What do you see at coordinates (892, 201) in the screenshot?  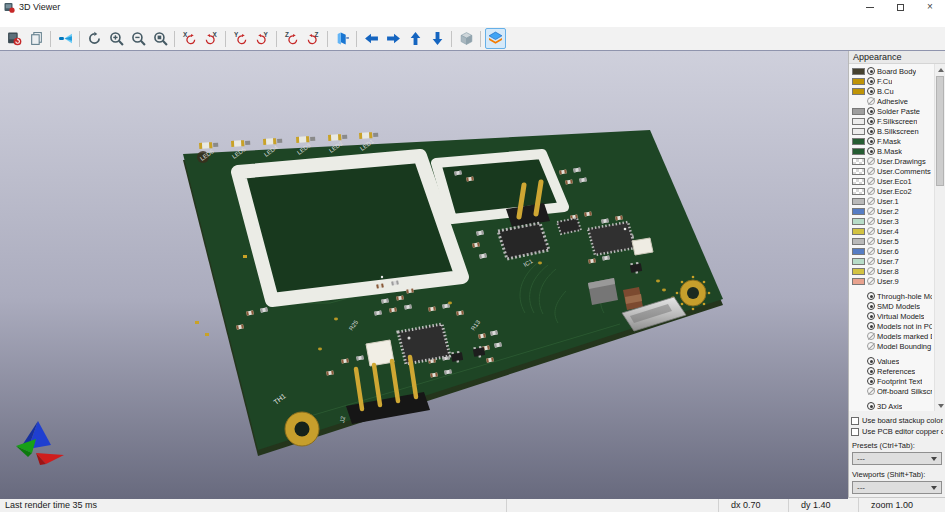 I see `layer-row: User.1` at bounding box center [892, 201].